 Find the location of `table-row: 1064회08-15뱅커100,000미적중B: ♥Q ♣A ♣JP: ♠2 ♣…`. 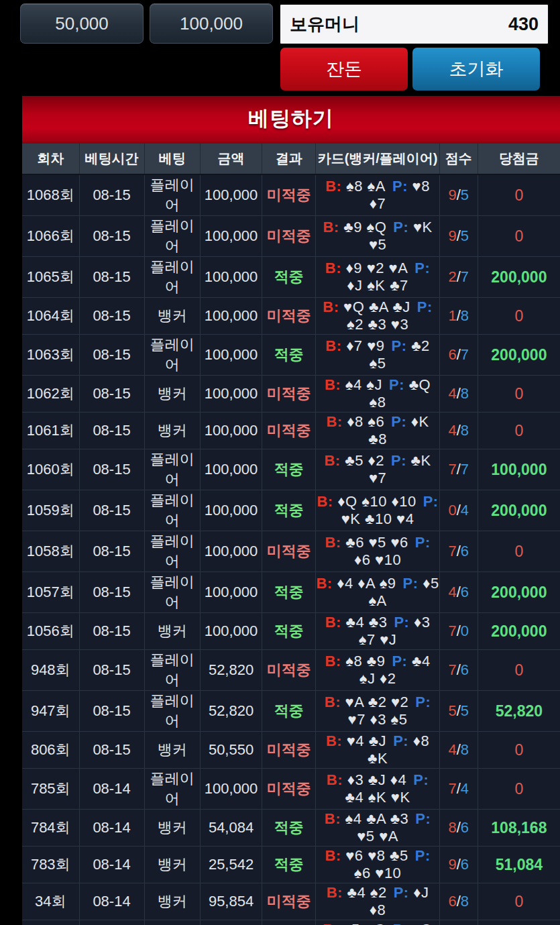

table-row: 1064회08-15뱅커100,000미적중B: ♥Q ♣A ♣JP: ♠2 ♣… is located at coordinates (291, 317).